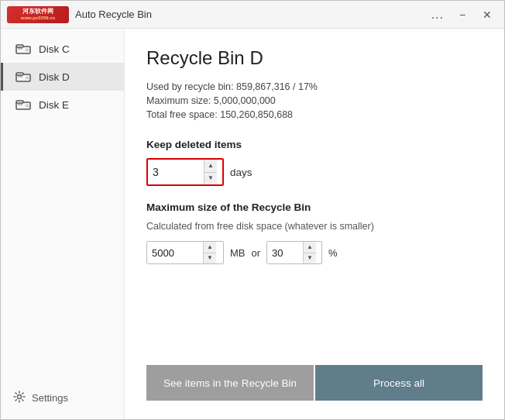  What do you see at coordinates (210, 259) in the screenshot?
I see `mb-down-button: ▼` at bounding box center [210, 259].